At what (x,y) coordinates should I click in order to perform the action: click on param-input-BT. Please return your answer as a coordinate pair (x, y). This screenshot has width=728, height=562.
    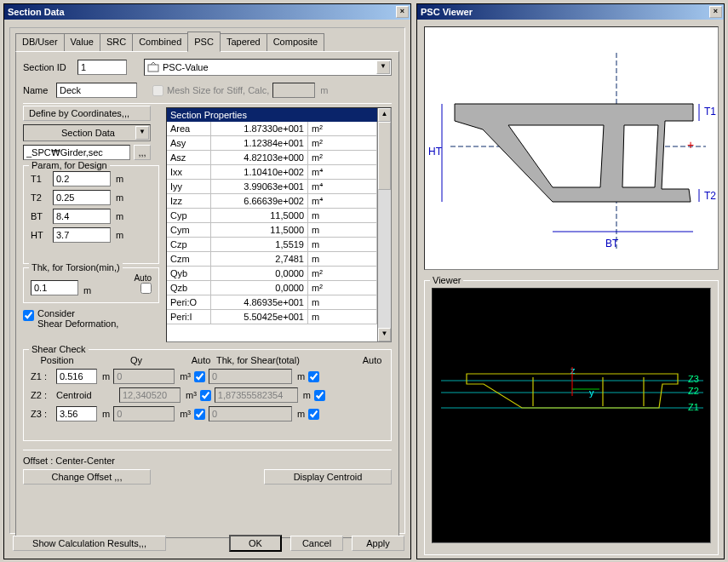
    Looking at the image, I should click on (82, 216).